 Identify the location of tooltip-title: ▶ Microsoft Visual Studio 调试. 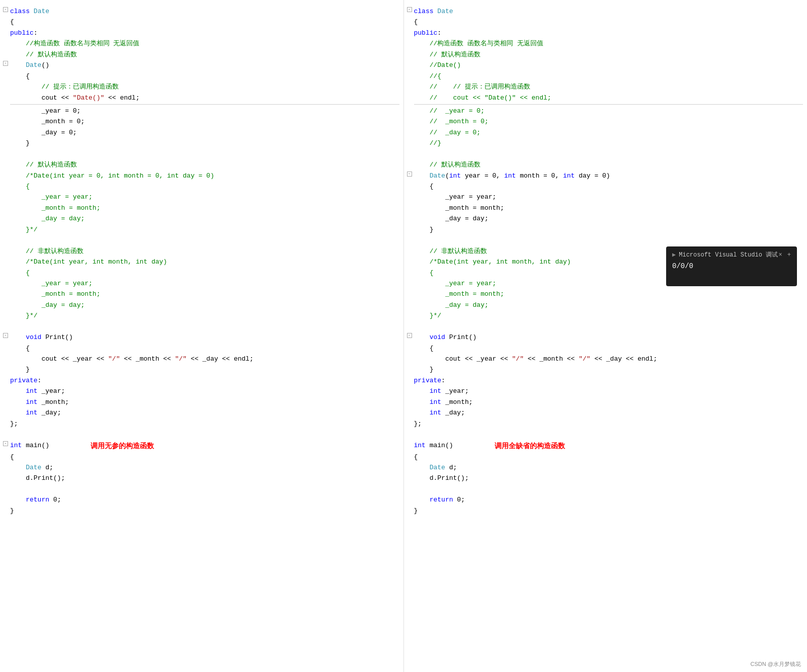
(725, 255).